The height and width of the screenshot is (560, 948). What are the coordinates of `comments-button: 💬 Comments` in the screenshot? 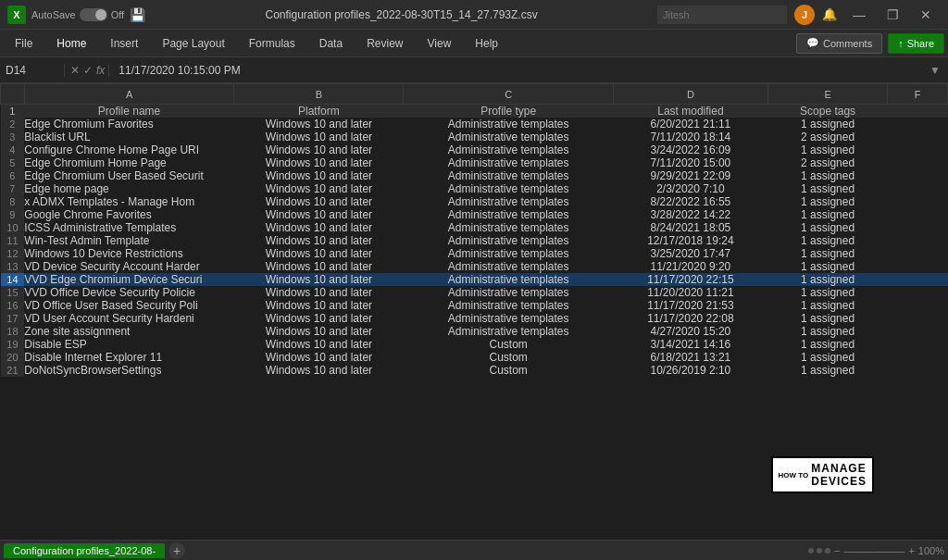 It's located at (839, 44).